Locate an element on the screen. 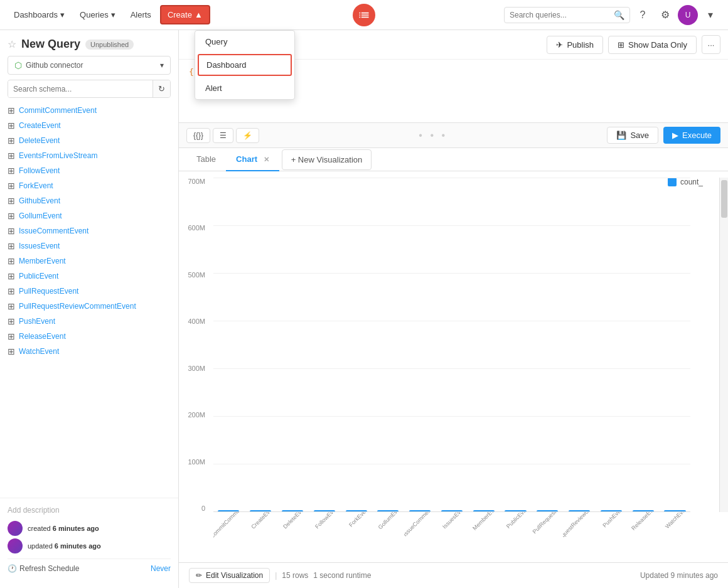 The image size is (728, 588). add-description-button: Add description is located at coordinates (89, 510).